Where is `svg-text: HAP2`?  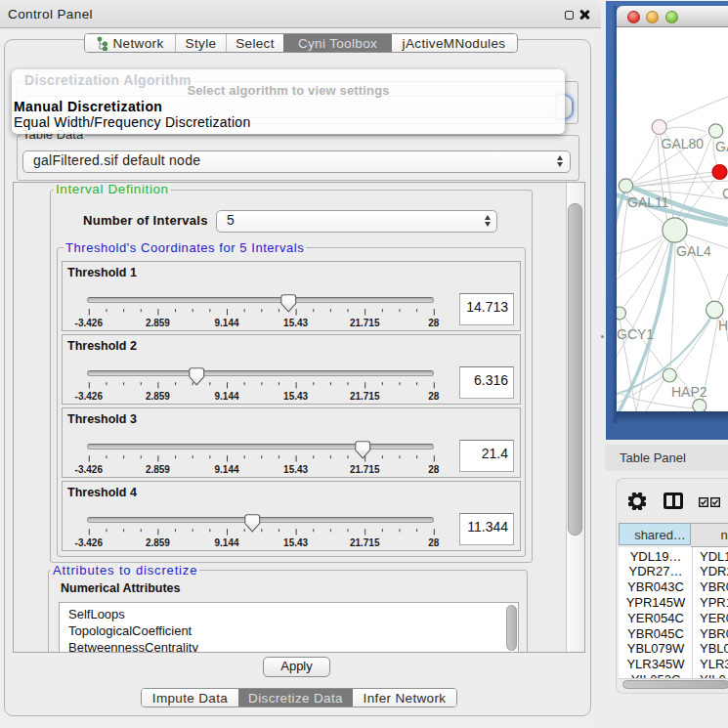
svg-text: HAP2 is located at coordinates (690, 392).